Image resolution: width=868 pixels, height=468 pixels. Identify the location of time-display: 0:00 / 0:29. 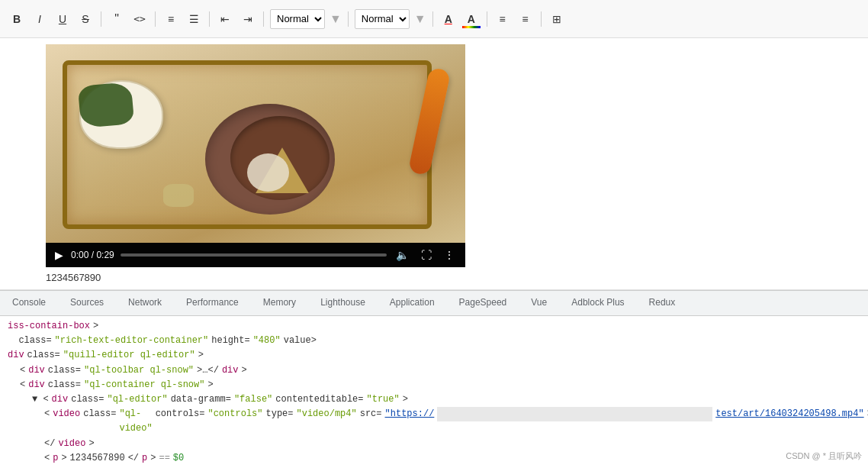
(93, 255).